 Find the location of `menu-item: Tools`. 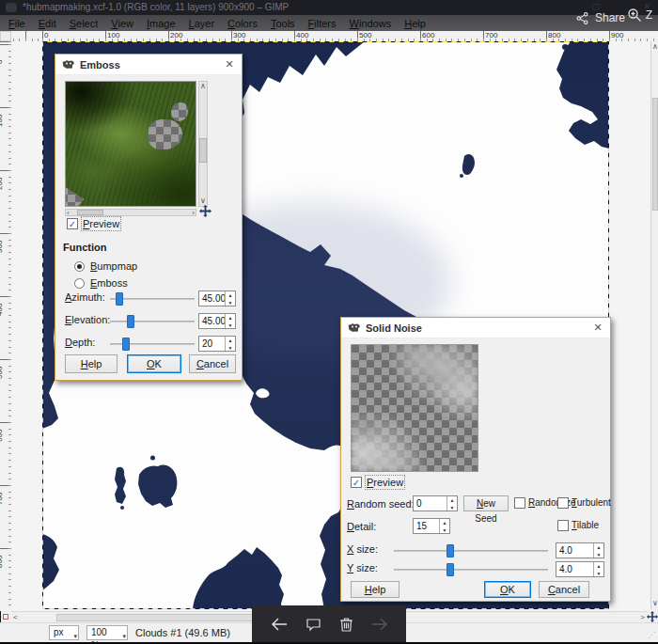

menu-item: Tools is located at coordinates (283, 23).